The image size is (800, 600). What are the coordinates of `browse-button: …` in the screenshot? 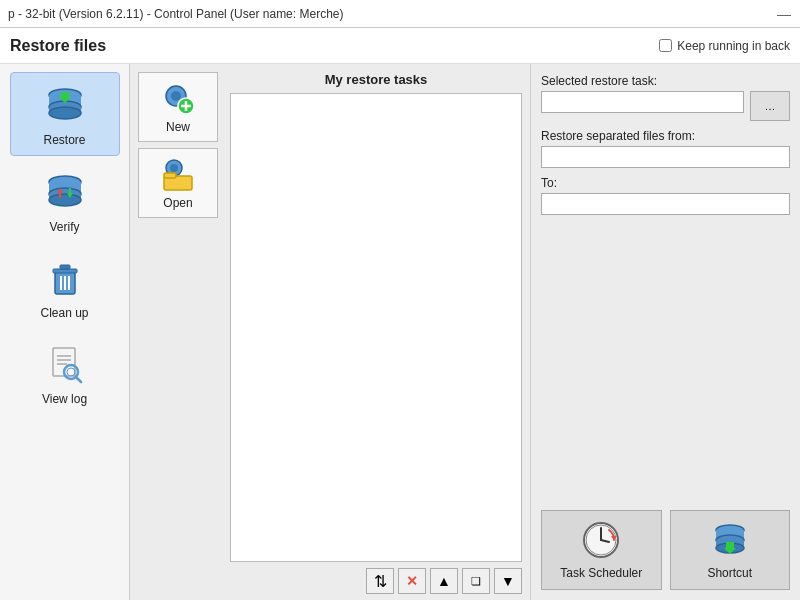 It's located at (770, 106).